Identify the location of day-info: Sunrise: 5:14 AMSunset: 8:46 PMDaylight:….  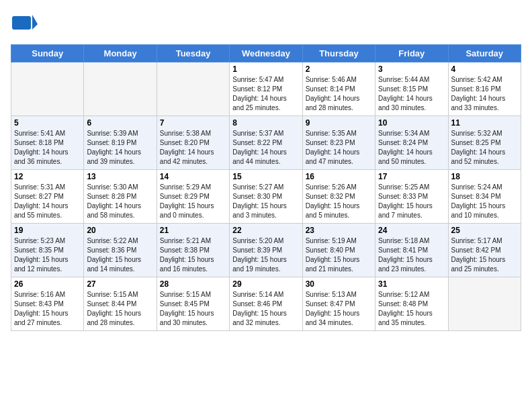
(266, 309).